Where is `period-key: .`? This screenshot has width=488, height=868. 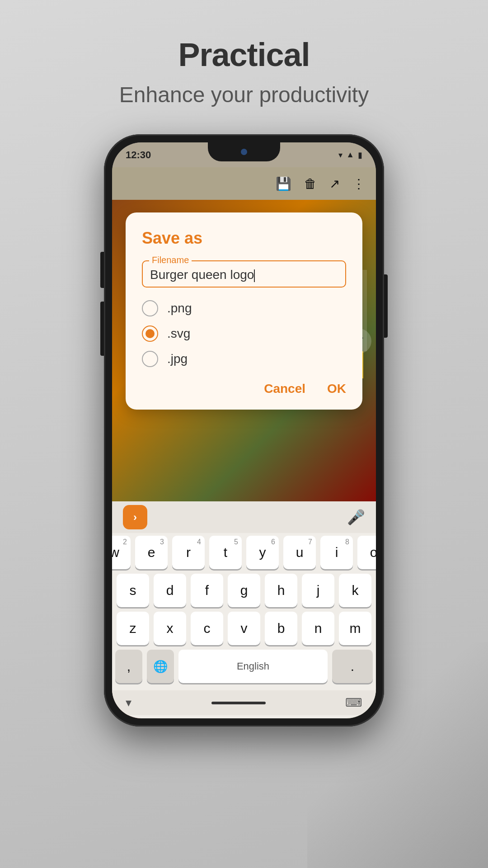 period-key: . is located at coordinates (352, 666).